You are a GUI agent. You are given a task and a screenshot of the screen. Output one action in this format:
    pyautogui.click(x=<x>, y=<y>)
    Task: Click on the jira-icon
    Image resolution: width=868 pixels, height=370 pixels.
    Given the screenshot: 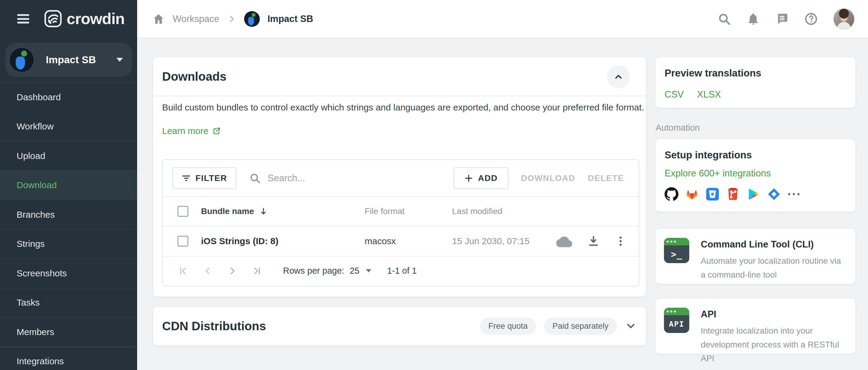 What is the action you would take?
    pyautogui.click(x=774, y=194)
    